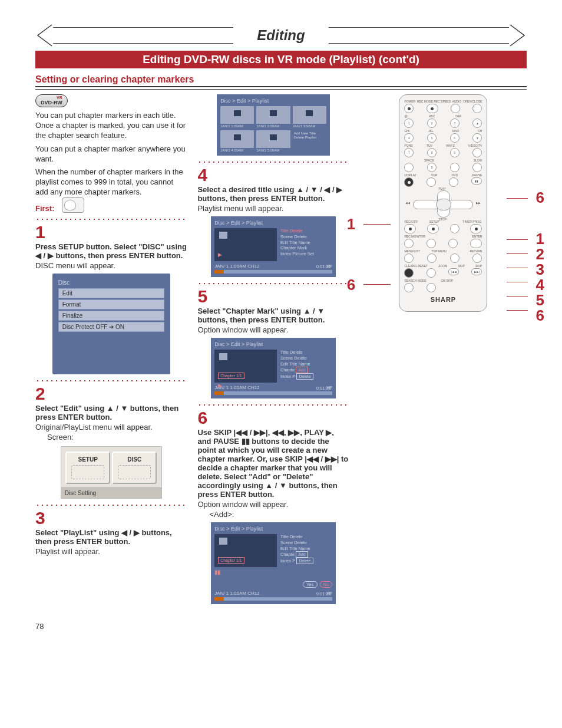 The width and height of the screenshot is (562, 728). What do you see at coordinates (281, 80) in the screenshot?
I see `subheading: Setting or clearing chapter markers` at bounding box center [281, 80].